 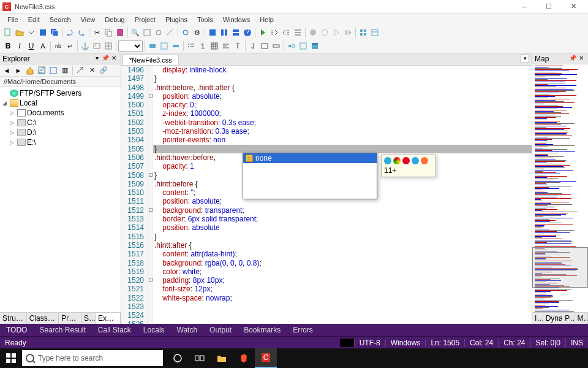 What do you see at coordinates (375, 33) in the screenshot?
I see `layout-button` at bounding box center [375, 33].